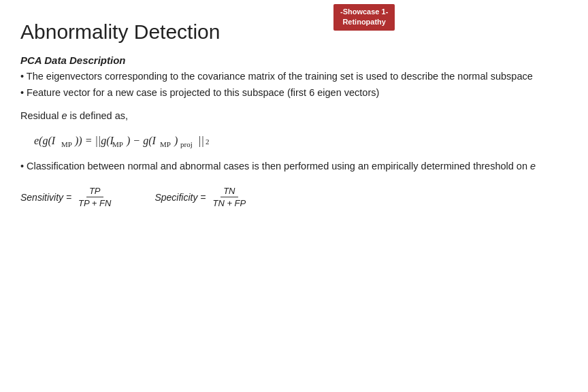 Image resolution: width=588 pixels, height=392 pixels. Describe the element at coordinates (364, 18) in the screenshot. I see `showcase-badge: -Showcase 1- Retinopathy` at that location.